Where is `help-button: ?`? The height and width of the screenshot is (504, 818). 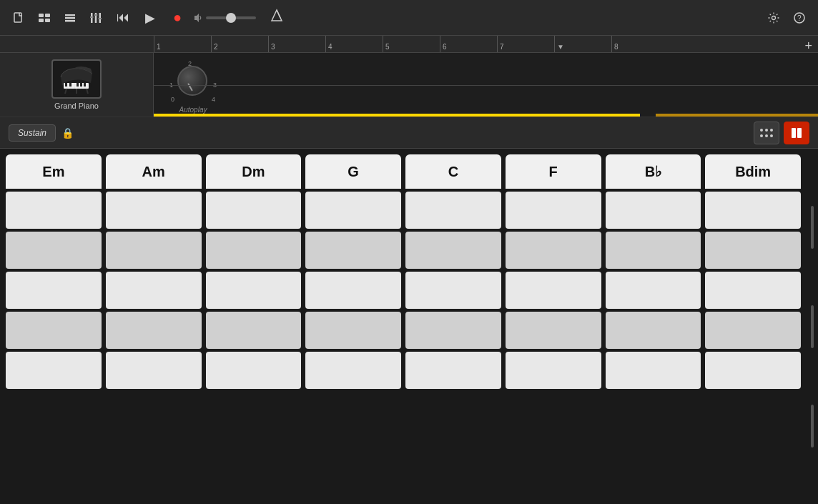 help-button: ? is located at coordinates (799, 18).